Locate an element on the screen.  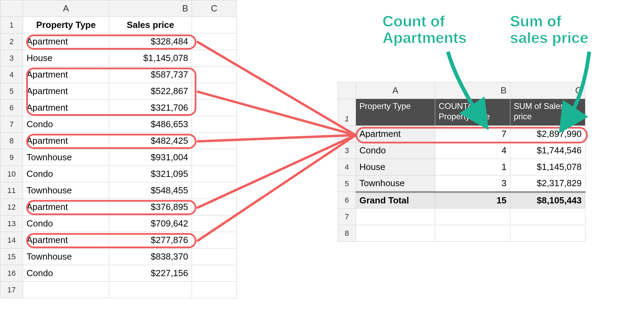
pivot-header-sum: SUM of Sales price is located at coordinates (548, 112).